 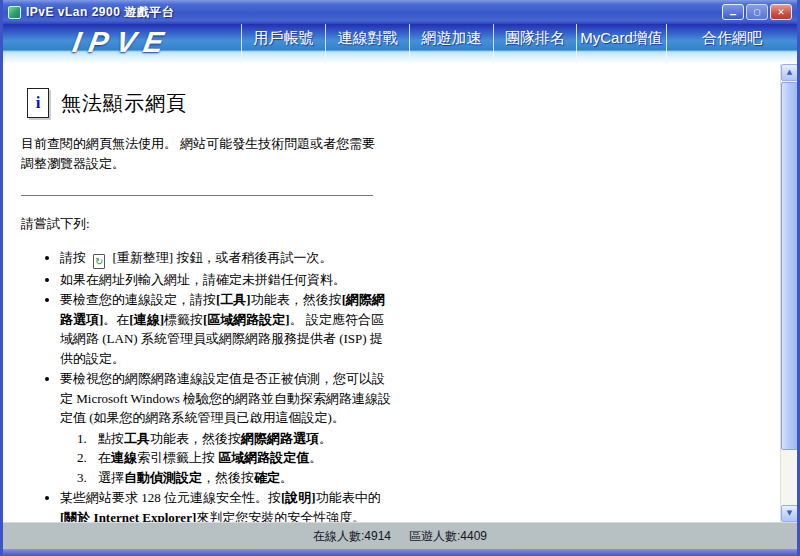 I want to click on title-bar: IPvE vLan 2900 遊戲平台 — ▢ ✕, so click(x=400, y=12).